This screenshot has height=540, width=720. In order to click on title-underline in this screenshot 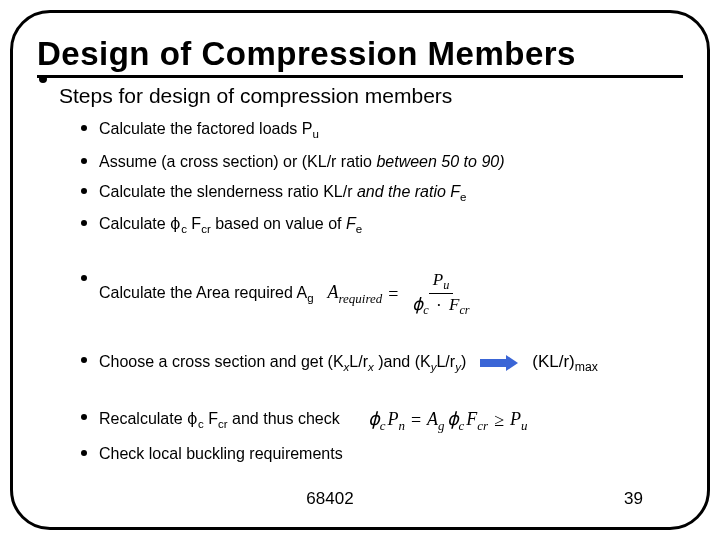, I will do `click(360, 76)`.